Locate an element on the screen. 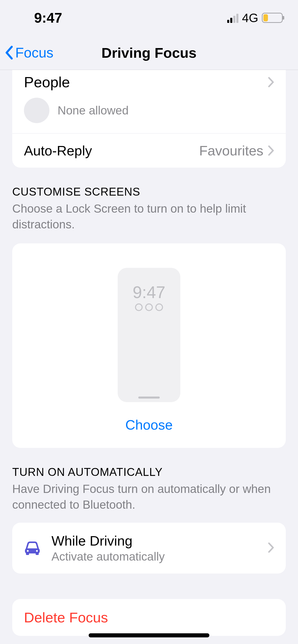 This screenshot has height=644, width=298. while-driving-sub: Activate automatically is located at coordinates (108, 557).